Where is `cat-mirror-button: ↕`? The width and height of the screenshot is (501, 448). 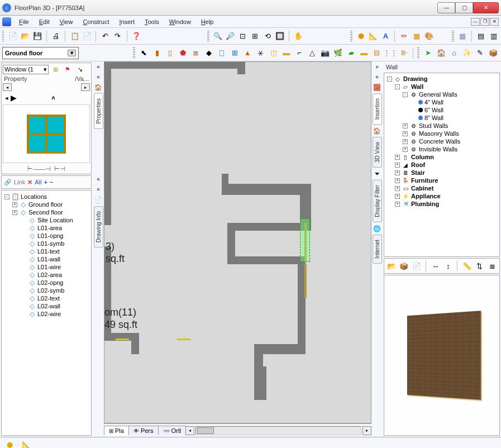
cat-mirror-button: ↕ is located at coordinates (448, 266).